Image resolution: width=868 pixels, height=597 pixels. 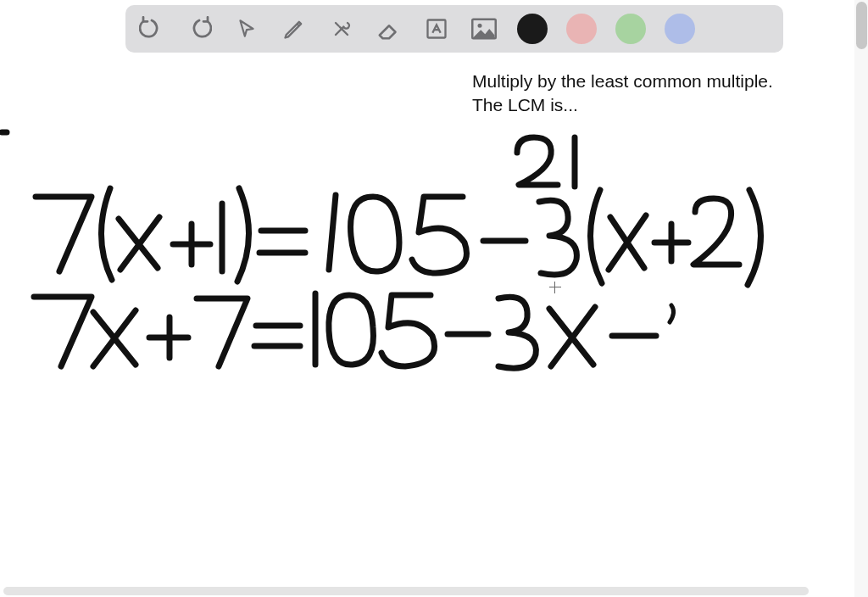 What do you see at coordinates (437, 29) in the screenshot?
I see `text-tool` at bounding box center [437, 29].